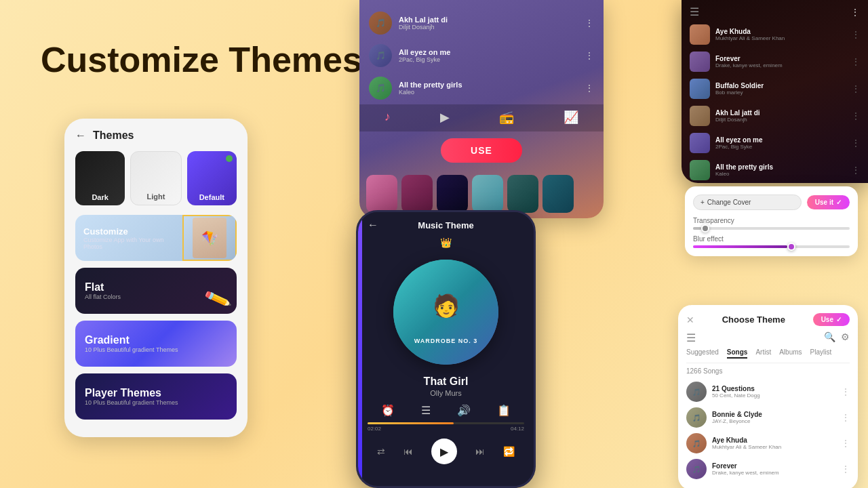  Describe the element at coordinates (446, 423) in the screenshot. I see `progress-track` at that location.